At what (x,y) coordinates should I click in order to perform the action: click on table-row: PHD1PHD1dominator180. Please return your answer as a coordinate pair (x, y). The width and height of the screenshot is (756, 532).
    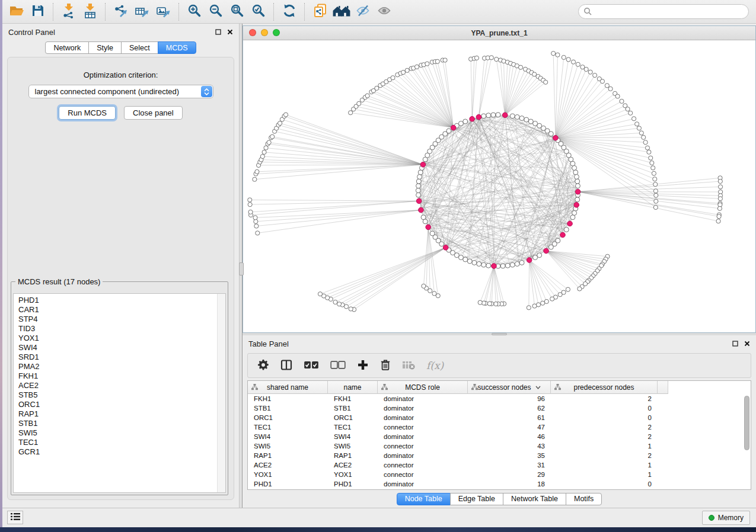
    Looking at the image, I should click on (499, 484).